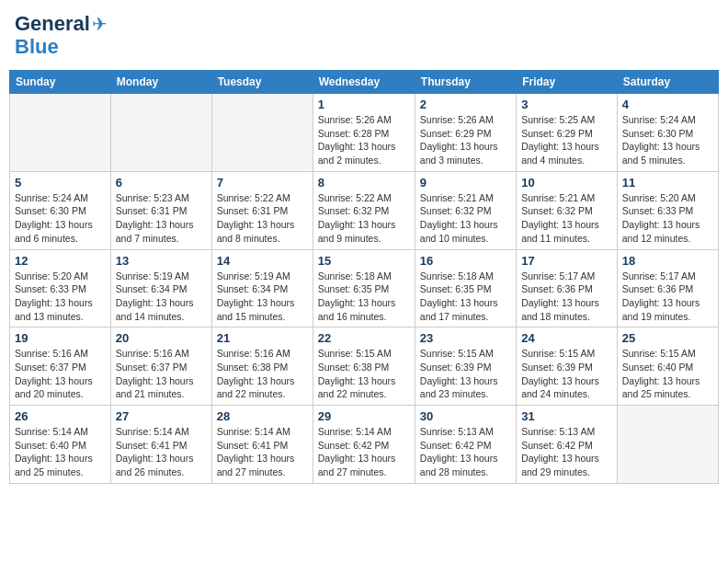  What do you see at coordinates (161, 445) in the screenshot?
I see `calendar-cell: 27Sunrise: 5:14 AM Sunset: 6:41 PM Dayli…` at bounding box center [161, 445].